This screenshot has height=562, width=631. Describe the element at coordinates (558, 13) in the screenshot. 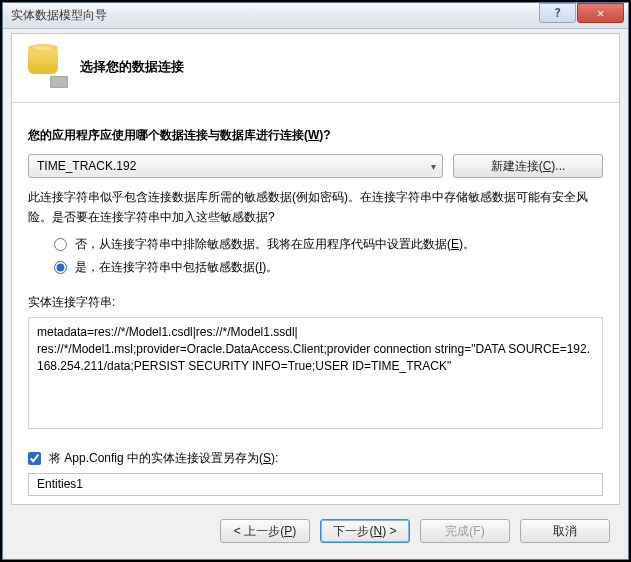

I see `help-button: ?` at that location.